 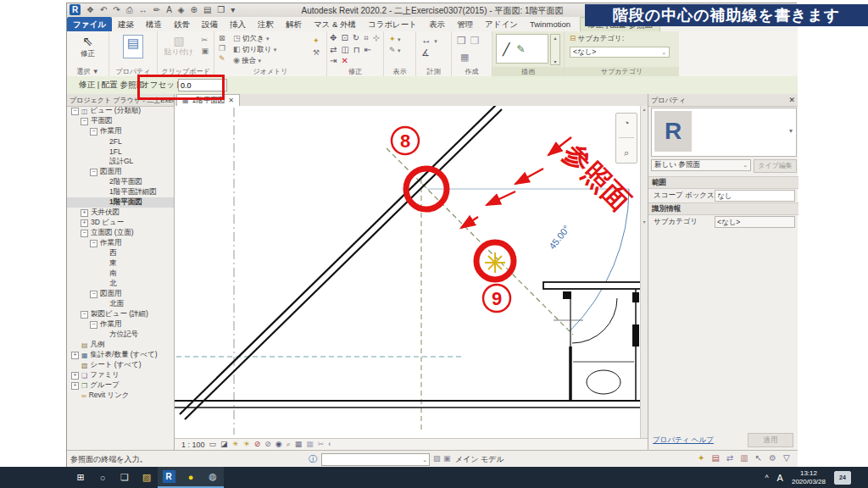 I want to click on tab-3: 鉄骨, so click(x=181, y=24).